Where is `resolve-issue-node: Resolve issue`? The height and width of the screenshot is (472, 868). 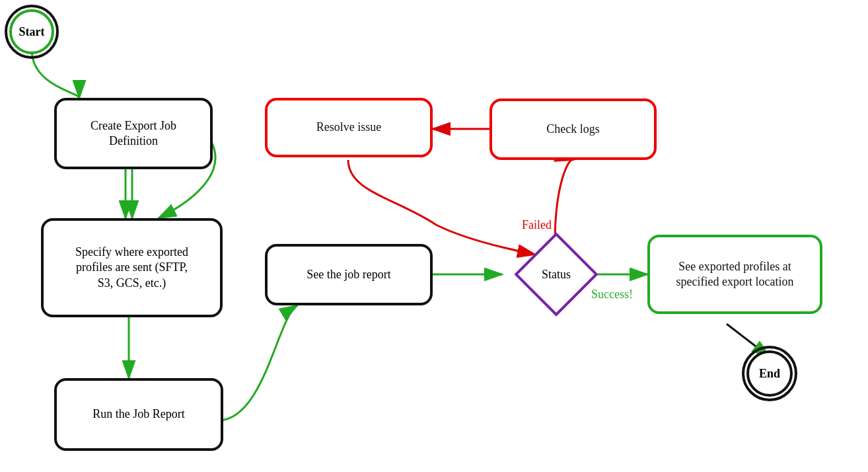 resolve-issue-node: Resolve issue is located at coordinates (349, 128).